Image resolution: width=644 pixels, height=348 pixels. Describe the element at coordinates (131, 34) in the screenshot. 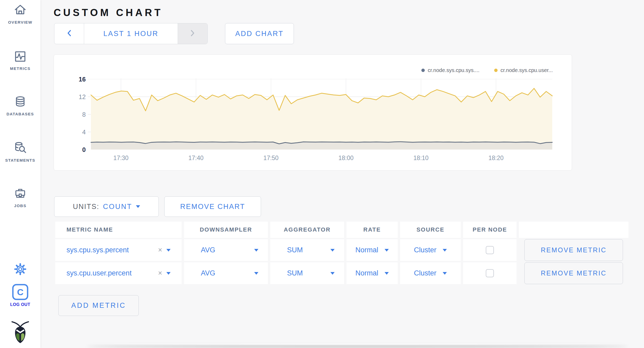

I see `timescale-range-label: LAST 1 HOUR` at that location.